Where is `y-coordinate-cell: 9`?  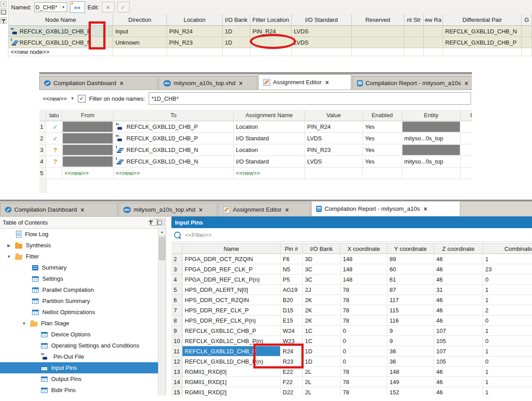
y-coordinate-cell: 9 is located at coordinates (410, 331).